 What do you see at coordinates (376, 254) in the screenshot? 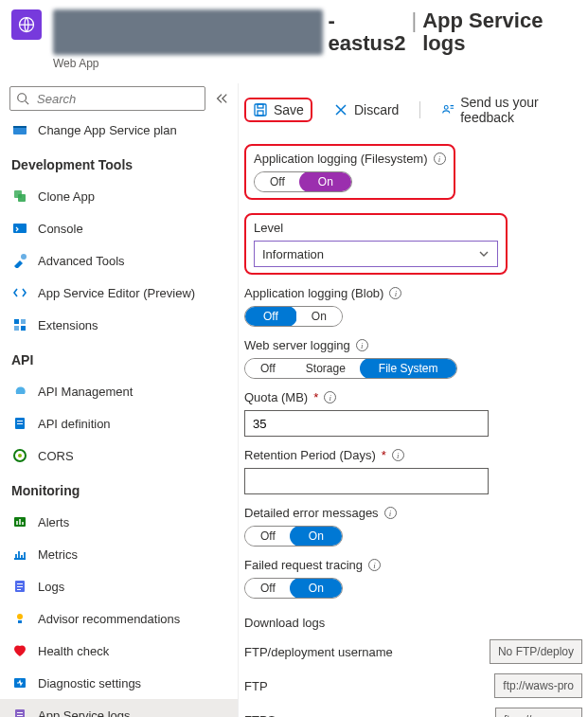
I see `level-select: Information` at bounding box center [376, 254].